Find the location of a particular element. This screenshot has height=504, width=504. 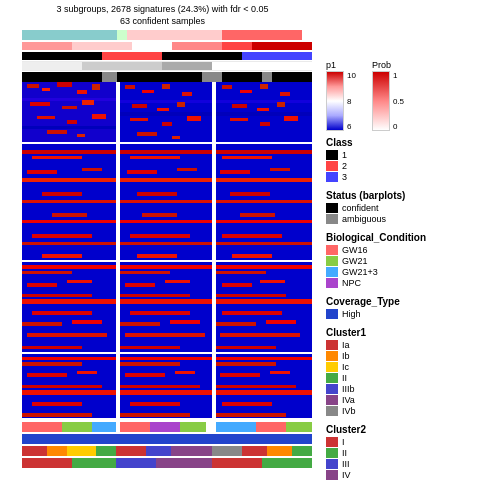

cluster2-iii: III is located at coordinates (415, 464).